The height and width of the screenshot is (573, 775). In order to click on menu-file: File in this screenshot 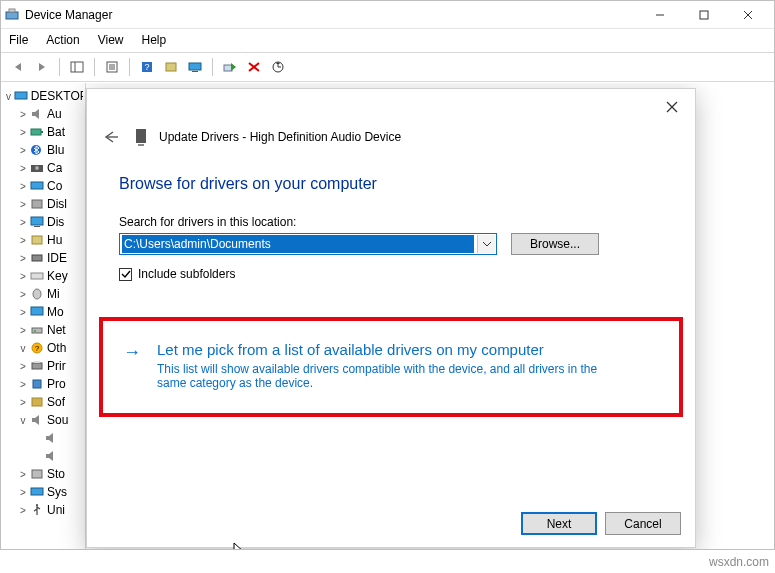, I will do `click(18, 40)`.